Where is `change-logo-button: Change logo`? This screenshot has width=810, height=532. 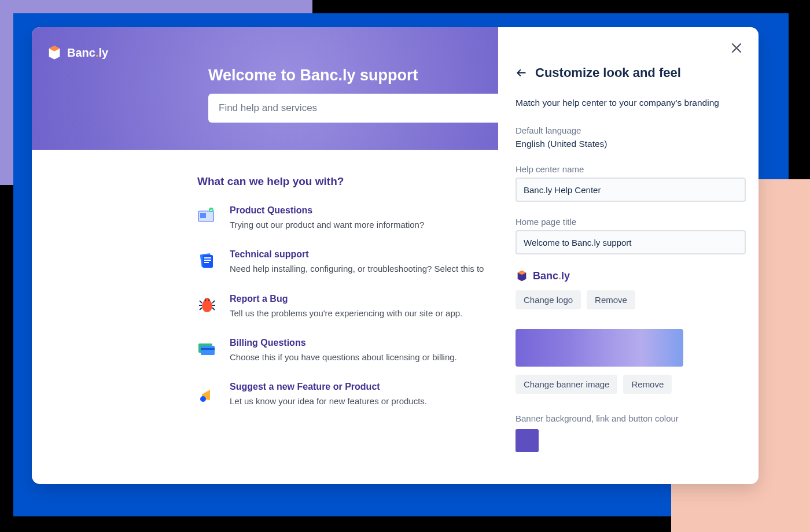
change-logo-button: Change logo is located at coordinates (548, 300).